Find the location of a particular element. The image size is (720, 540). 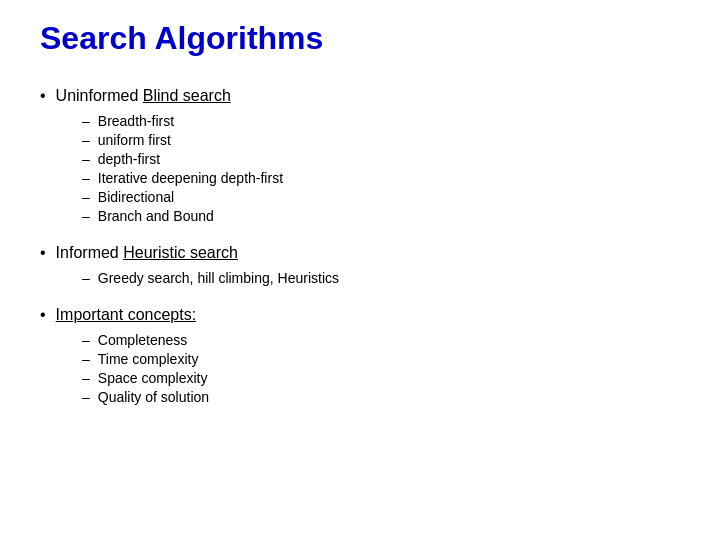

list-item-text: depth-first is located at coordinates (129, 159).